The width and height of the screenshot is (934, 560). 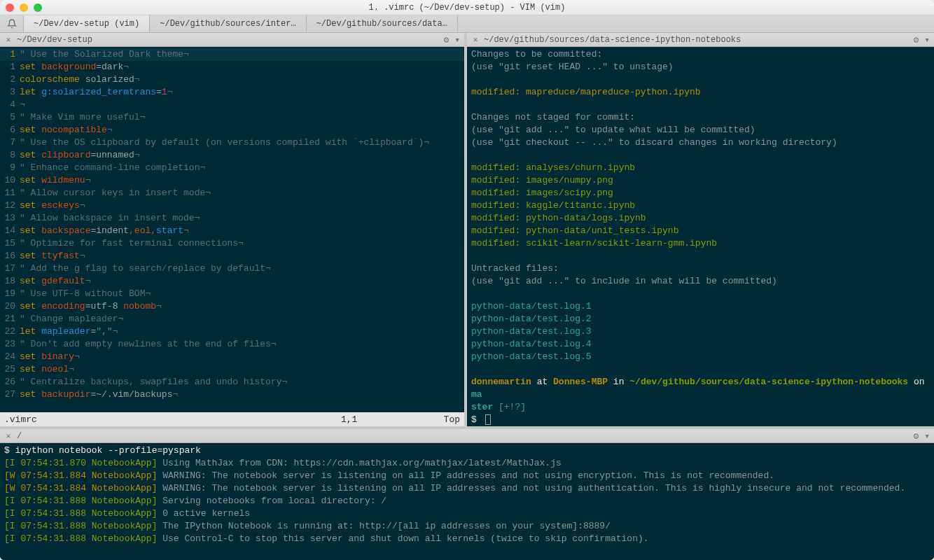 What do you see at coordinates (55, 40) in the screenshot?
I see `pane-title: ~/Dev/dev-setup` at bounding box center [55, 40].